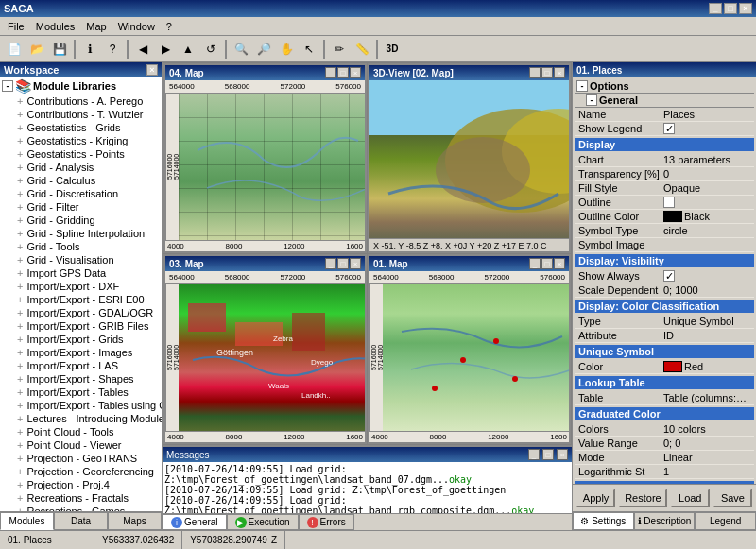  What do you see at coordinates (81, 522) in the screenshot?
I see `tab-data: Data` at bounding box center [81, 522].